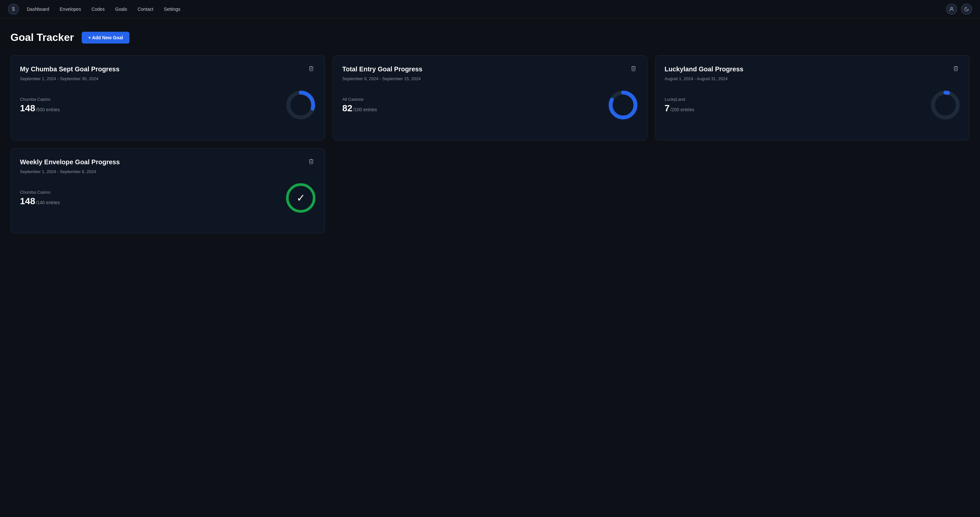 The height and width of the screenshot is (517, 980). I want to click on navbar: $ Dashboard Envelopes Codes Goals Contac…, so click(490, 9).